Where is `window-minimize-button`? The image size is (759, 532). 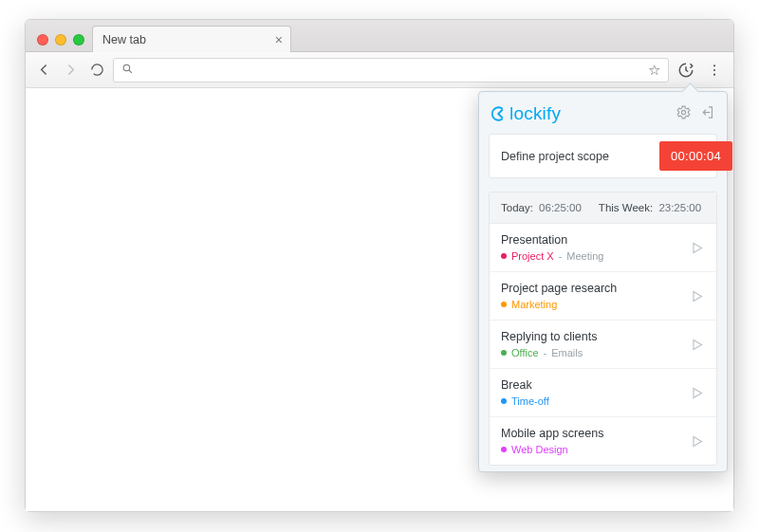
window-minimize-button is located at coordinates (61, 40).